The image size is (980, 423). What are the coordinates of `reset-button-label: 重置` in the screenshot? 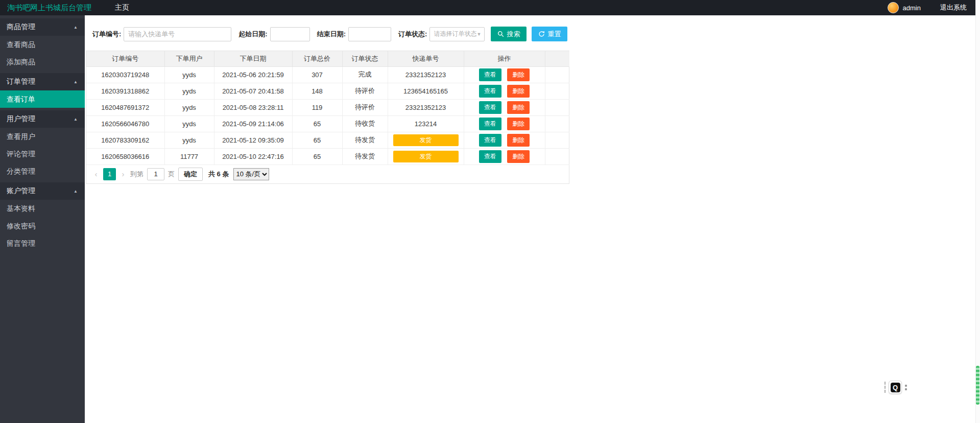 It's located at (554, 34).